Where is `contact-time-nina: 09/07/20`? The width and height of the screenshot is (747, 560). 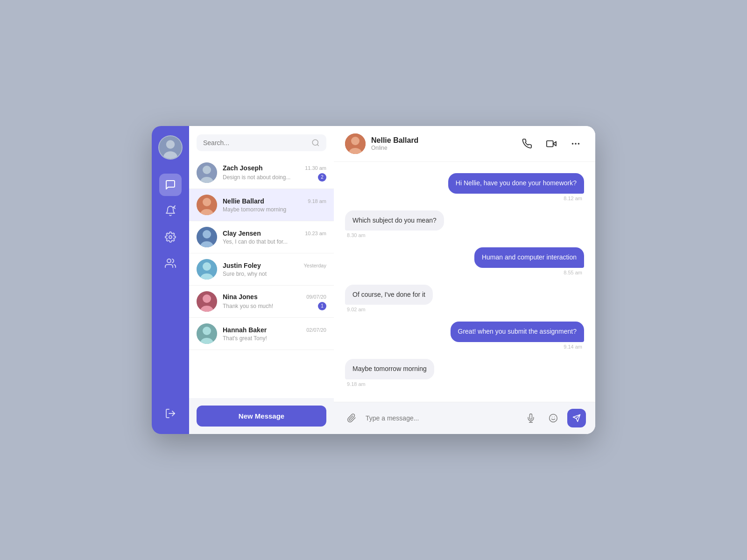 contact-time-nina: 09/07/20 is located at coordinates (317, 297).